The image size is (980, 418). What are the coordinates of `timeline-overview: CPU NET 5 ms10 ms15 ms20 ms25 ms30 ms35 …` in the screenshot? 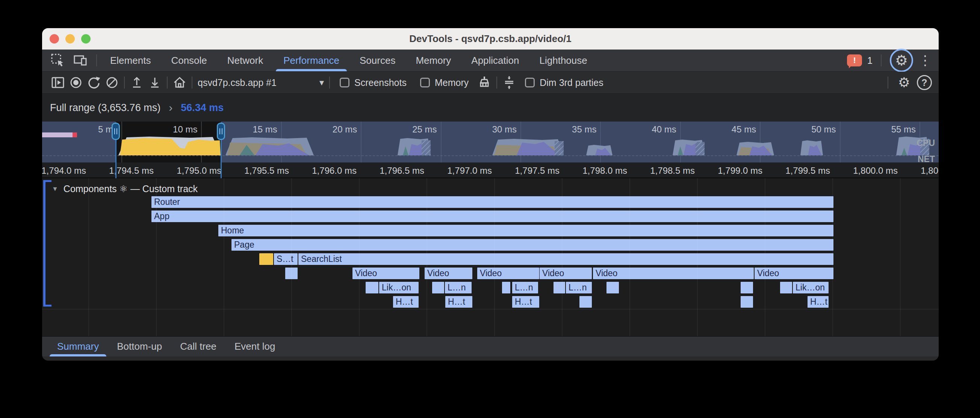 It's located at (490, 142).